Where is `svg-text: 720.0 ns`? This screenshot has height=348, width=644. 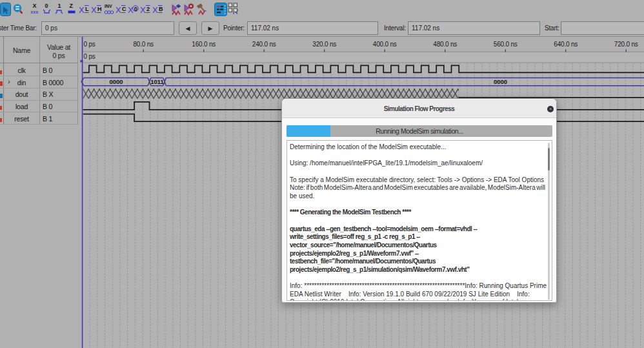
svg-text: 720.0 ns is located at coordinates (626, 44).